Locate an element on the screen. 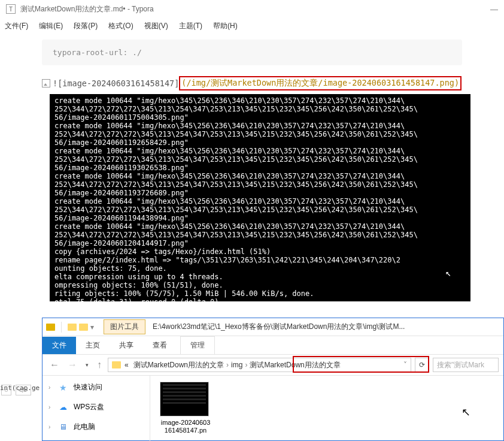  code-fragment: int(cap.ge is located at coordinates (20, 388).